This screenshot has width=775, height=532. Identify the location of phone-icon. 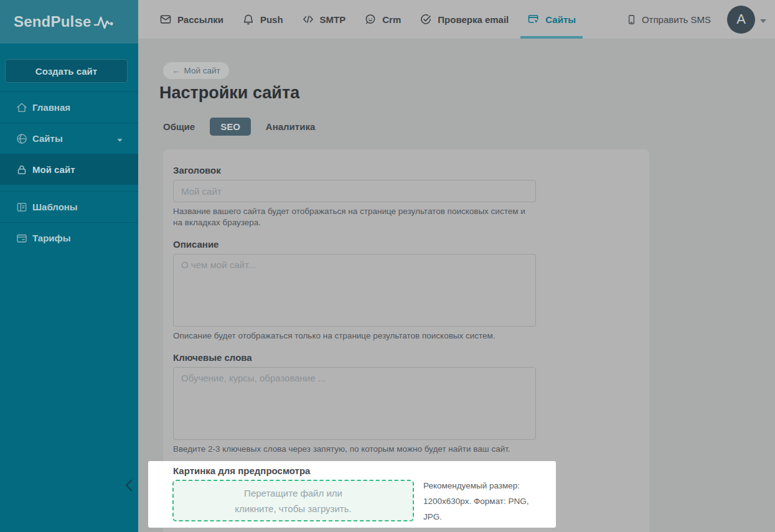
(631, 20).